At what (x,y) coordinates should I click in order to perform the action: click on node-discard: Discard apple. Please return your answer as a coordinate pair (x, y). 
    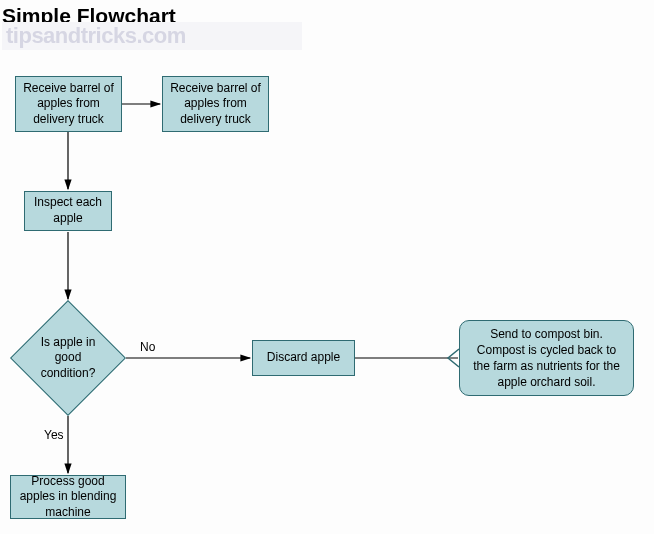
    Looking at the image, I should click on (304, 358).